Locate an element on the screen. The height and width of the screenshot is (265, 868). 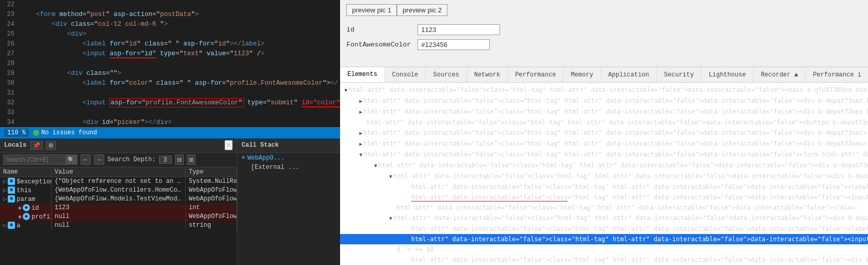
code-line: 32 <input asp-for="profile.FontAwesomeCo… is located at coordinates (170, 103).